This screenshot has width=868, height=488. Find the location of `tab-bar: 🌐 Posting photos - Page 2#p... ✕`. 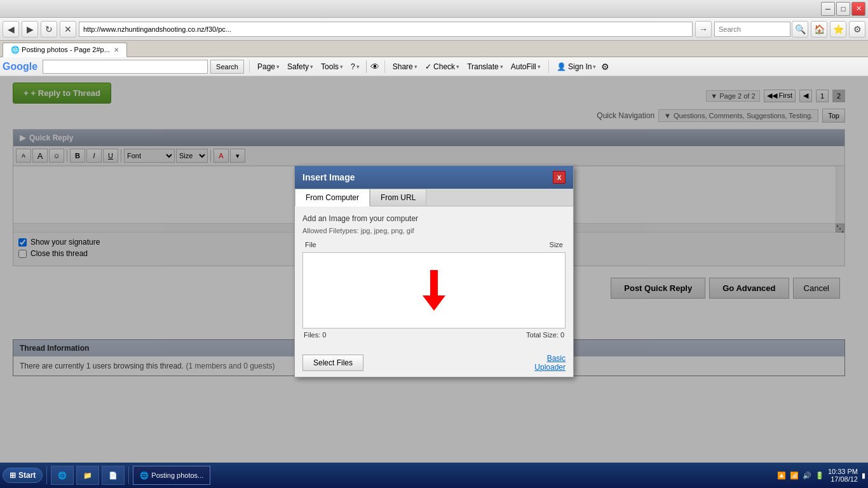

tab-bar: 🌐 Posting photos - Page 2#p... ✕ is located at coordinates (434, 49).